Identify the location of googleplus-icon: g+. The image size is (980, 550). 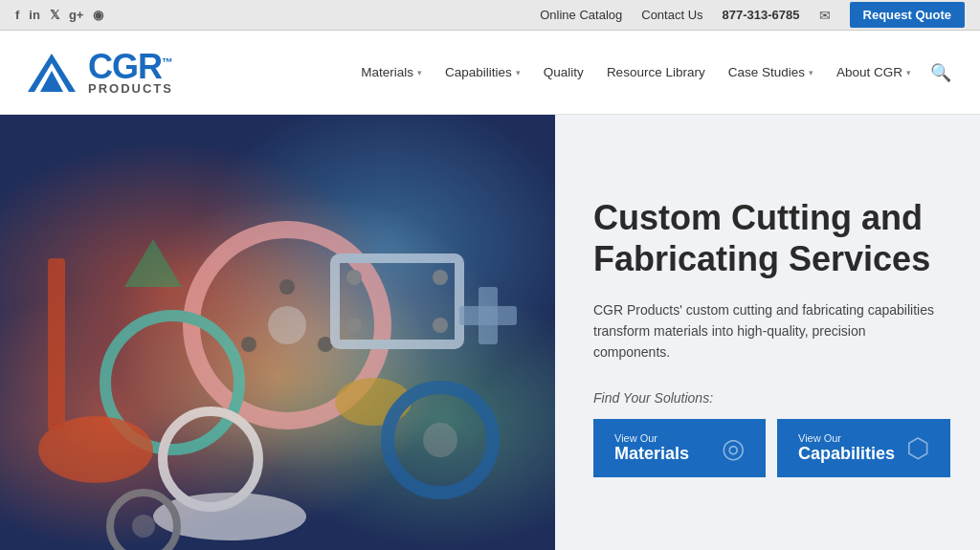
(77, 15).